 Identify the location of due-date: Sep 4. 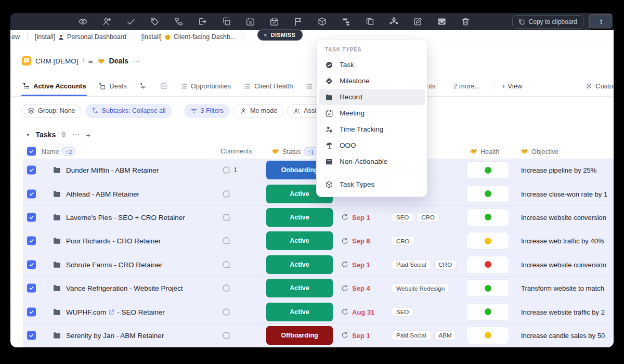
(356, 288).